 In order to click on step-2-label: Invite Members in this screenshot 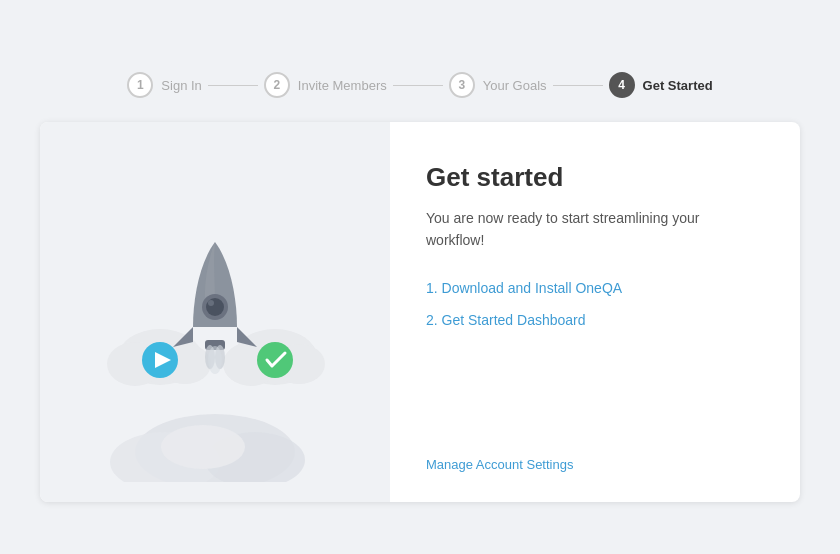, I will do `click(342, 86)`.